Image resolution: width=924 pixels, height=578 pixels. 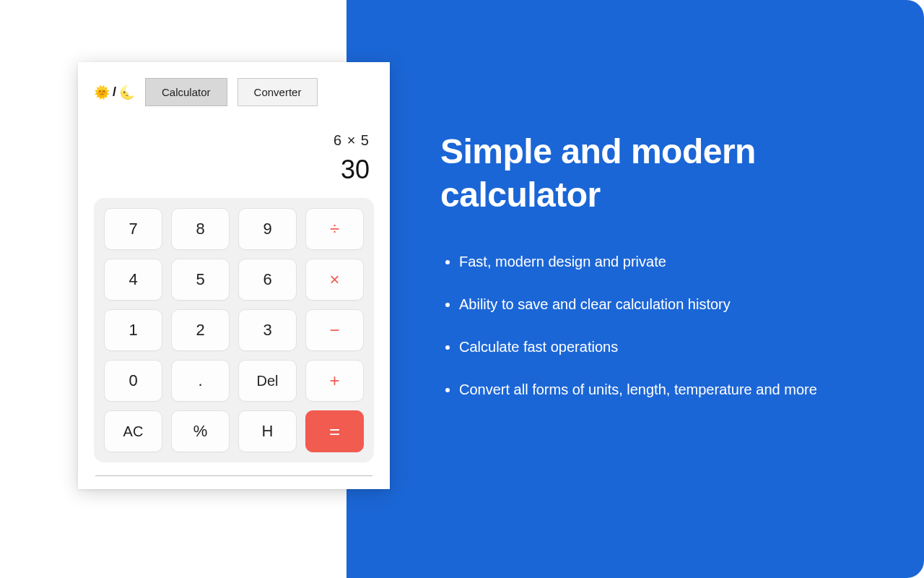 I want to click on key-delete: Del, so click(x=267, y=381).